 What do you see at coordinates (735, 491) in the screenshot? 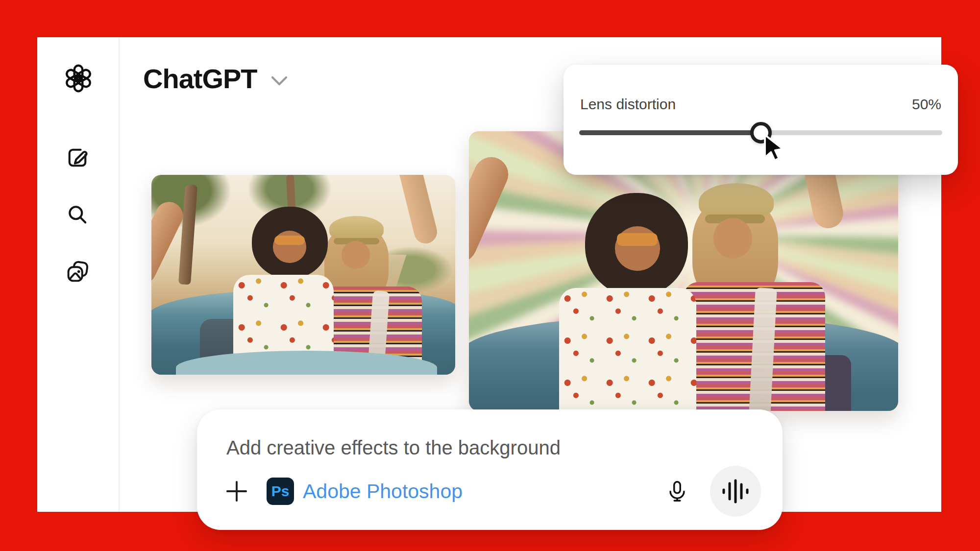
I see `voice-mode-button` at bounding box center [735, 491].